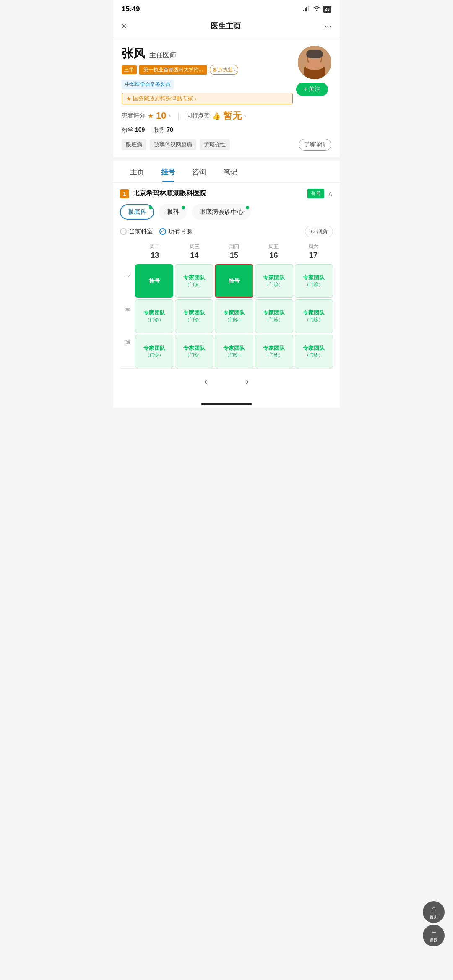  What do you see at coordinates (221, 212) in the screenshot?
I see `dept-tab-fundus-center: 眼底病会诊中心` at bounding box center [221, 212].